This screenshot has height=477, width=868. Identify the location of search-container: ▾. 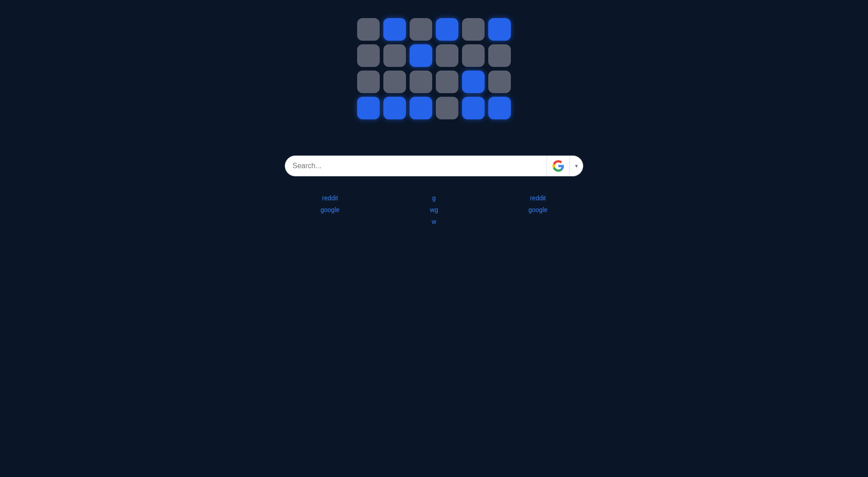
(434, 166).